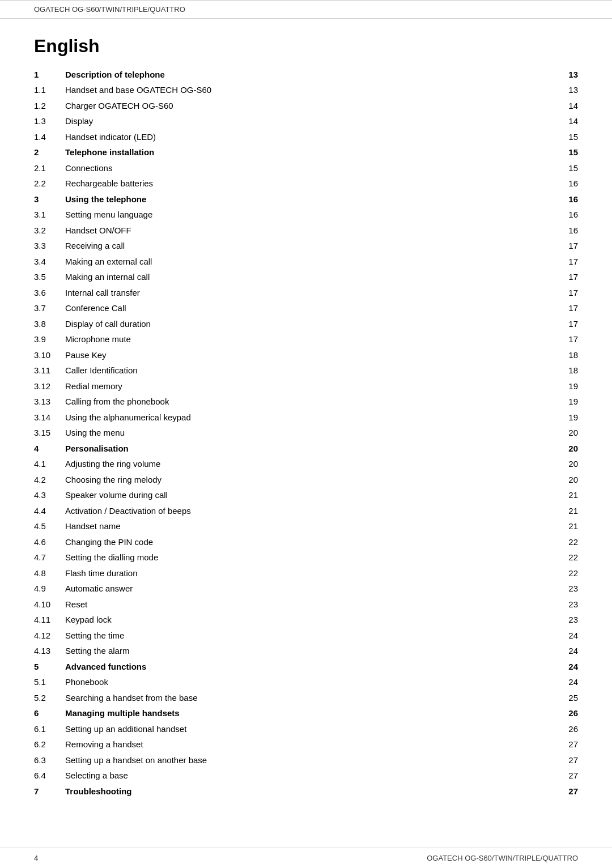 This screenshot has height=868, width=612. What do you see at coordinates (50, 636) in the screenshot?
I see `toc-num: 4.12` at bounding box center [50, 636].